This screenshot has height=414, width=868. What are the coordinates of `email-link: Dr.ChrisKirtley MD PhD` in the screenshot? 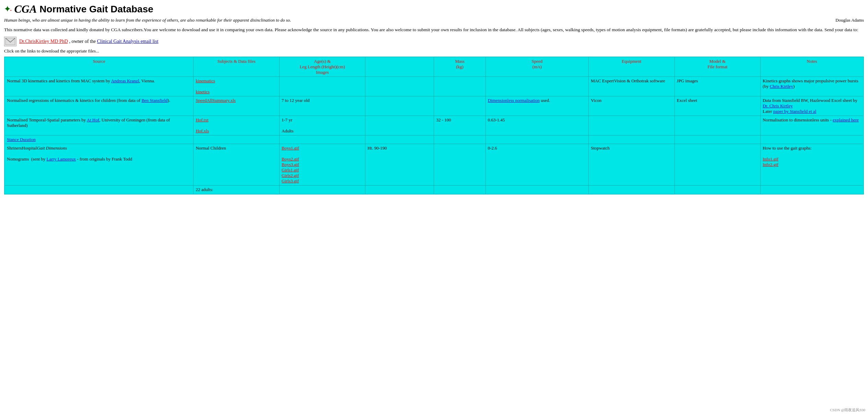 It's located at (44, 41).